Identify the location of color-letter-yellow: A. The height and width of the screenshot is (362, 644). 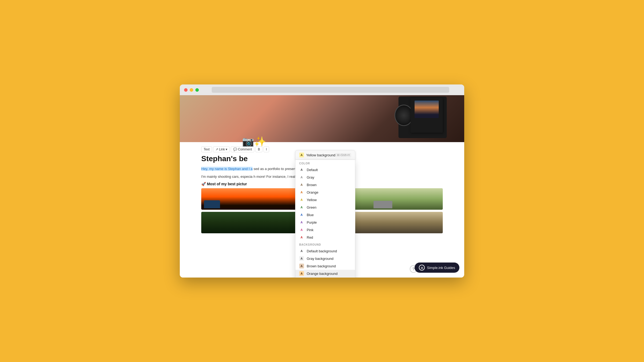
(302, 200).